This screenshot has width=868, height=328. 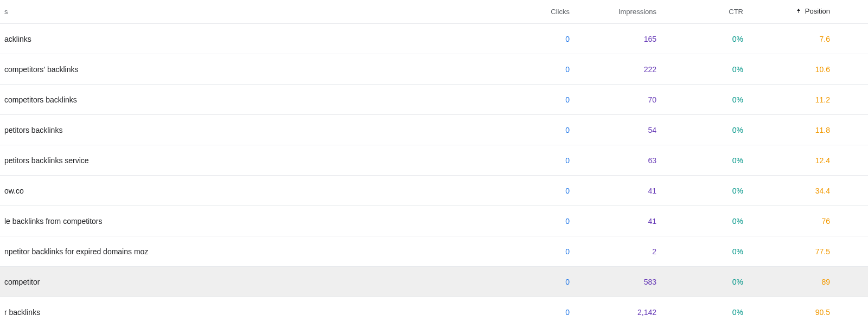 What do you see at coordinates (18, 39) in the screenshot?
I see `query-cell: acklinks` at bounding box center [18, 39].